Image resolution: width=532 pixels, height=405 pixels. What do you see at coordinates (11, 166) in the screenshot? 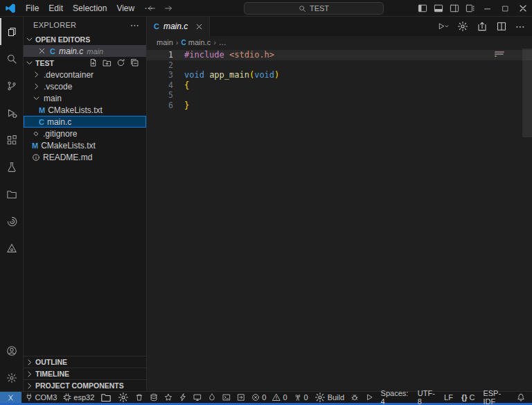
I see `activity-testing` at bounding box center [11, 166].